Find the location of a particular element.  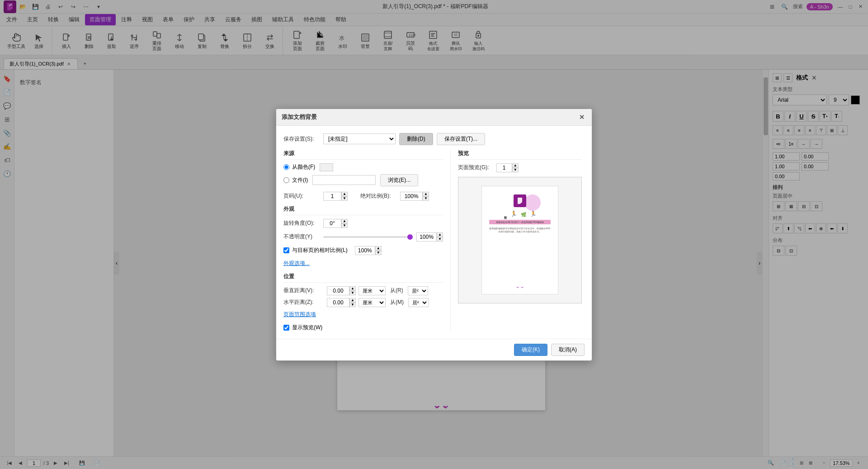

preview-banner: 感谢您如全球6.5亿用户一样使用福昕PDF编辑器 is located at coordinates (520, 223).